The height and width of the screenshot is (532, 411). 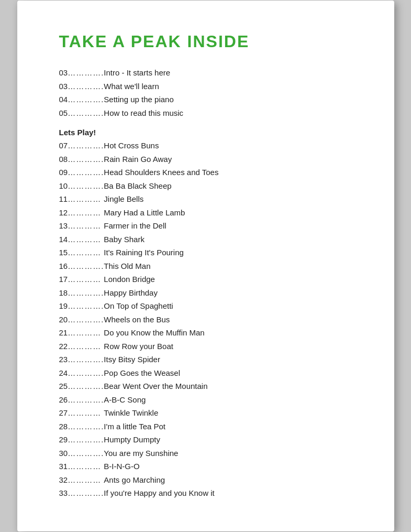 What do you see at coordinates (208, 320) in the screenshot?
I see `toc-song-item: 20………….Wheels on the Bus` at bounding box center [208, 320].